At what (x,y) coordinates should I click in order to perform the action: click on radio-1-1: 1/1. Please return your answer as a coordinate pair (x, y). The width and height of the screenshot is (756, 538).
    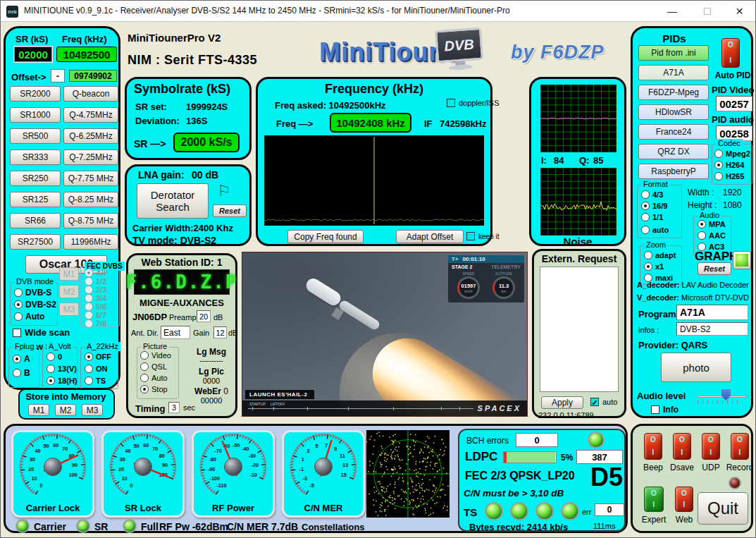
    Looking at the image, I should click on (652, 217).